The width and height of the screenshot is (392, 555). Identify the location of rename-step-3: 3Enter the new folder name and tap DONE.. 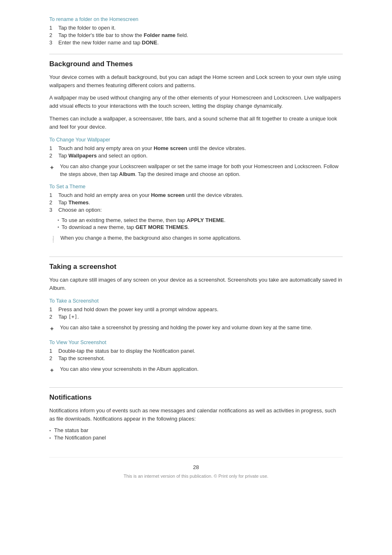
(196, 43).